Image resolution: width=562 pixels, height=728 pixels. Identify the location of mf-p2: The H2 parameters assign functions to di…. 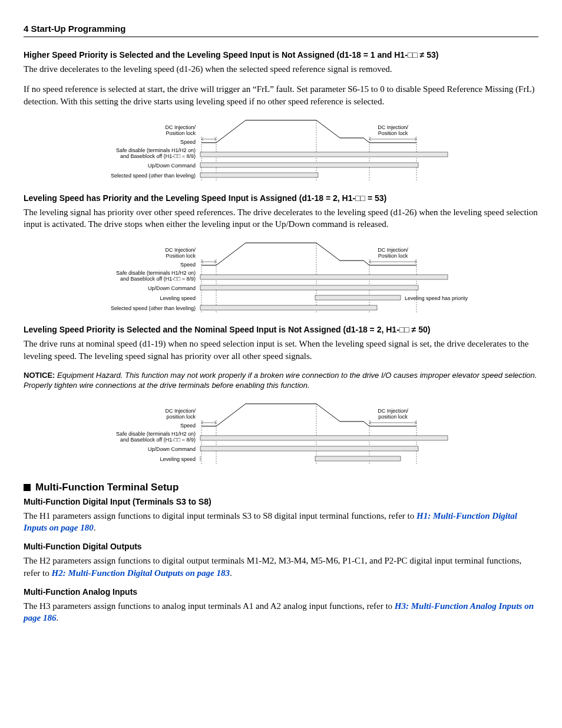
(281, 567).